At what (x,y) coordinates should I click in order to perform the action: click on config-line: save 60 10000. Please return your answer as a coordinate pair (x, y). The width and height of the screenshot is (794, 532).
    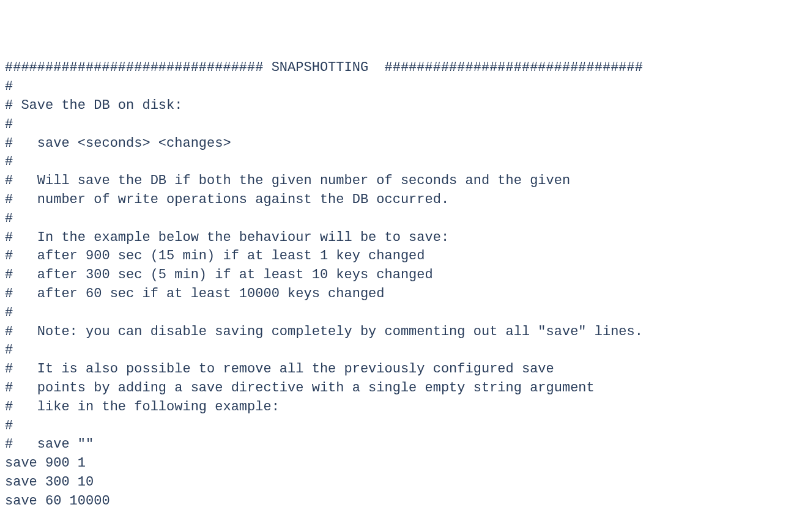
    Looking at the image, I should click on (397, 501).